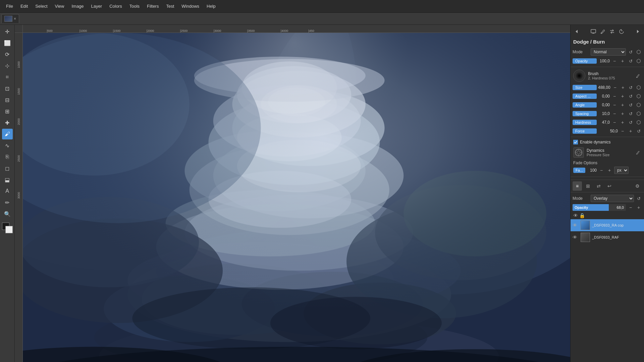  I want to click on hardness-minus-btn: −, so click(614, 122).